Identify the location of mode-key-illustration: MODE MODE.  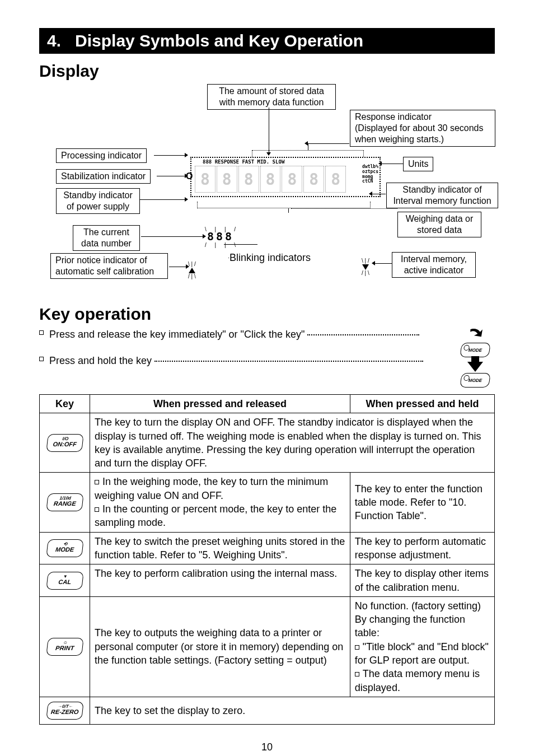
(475, 357).